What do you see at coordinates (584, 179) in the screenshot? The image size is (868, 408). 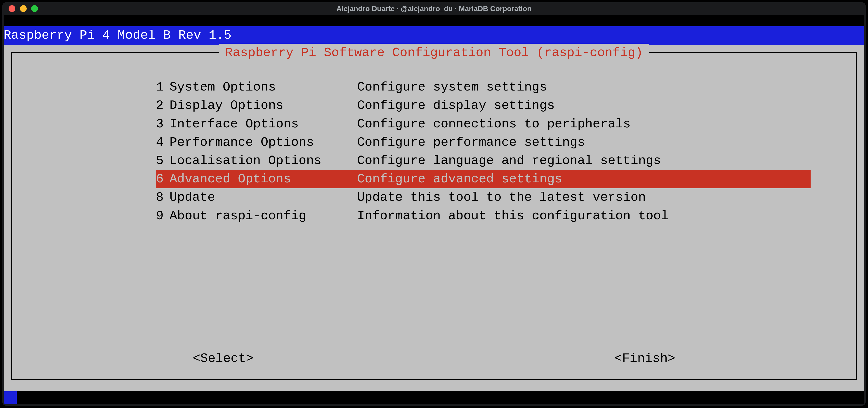 I see `menu-item-description: Configure advanced settings` at bounding box center [584, 179].